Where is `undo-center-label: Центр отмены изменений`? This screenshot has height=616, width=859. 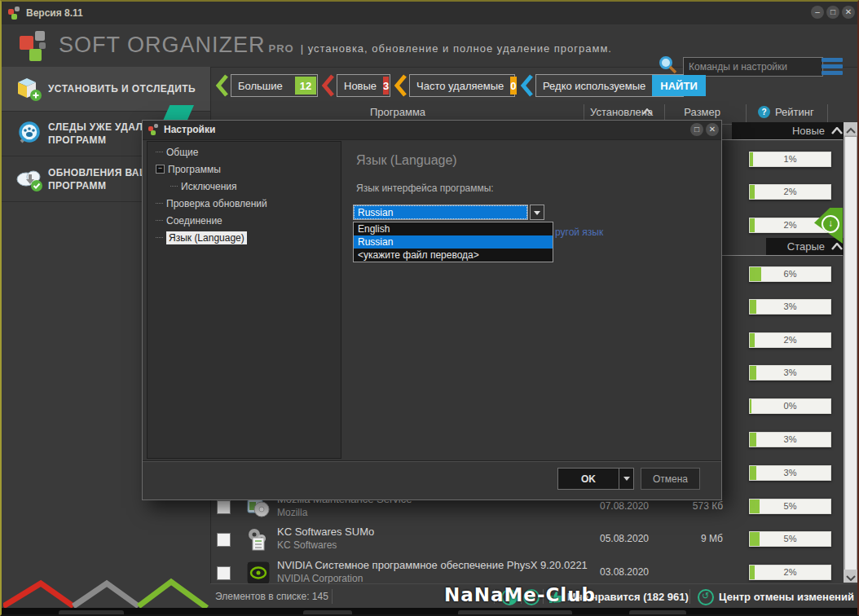
undo-center-label: Центр отмены изменений is located at coordinates (786, 596).